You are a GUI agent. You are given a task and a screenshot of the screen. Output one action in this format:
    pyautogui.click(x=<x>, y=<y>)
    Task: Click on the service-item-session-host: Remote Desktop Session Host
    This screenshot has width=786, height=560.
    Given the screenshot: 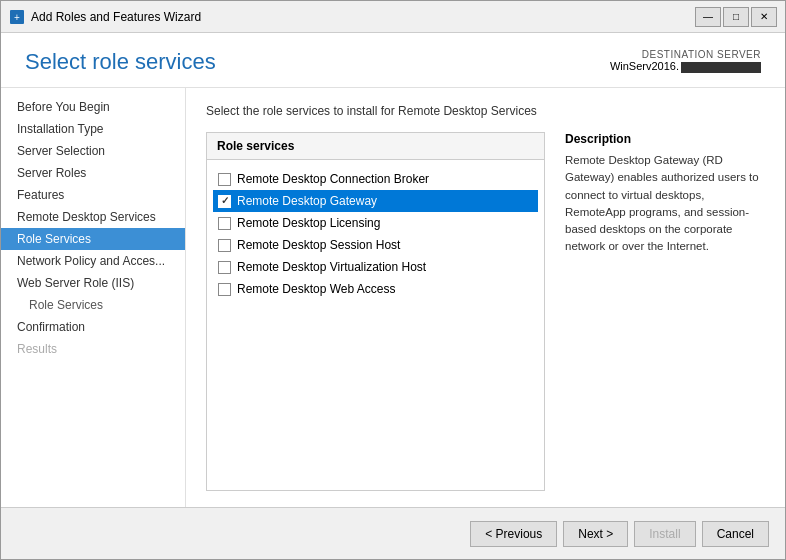 What is the action you would take?
    pyautogui.click(x=376, y=245)
    